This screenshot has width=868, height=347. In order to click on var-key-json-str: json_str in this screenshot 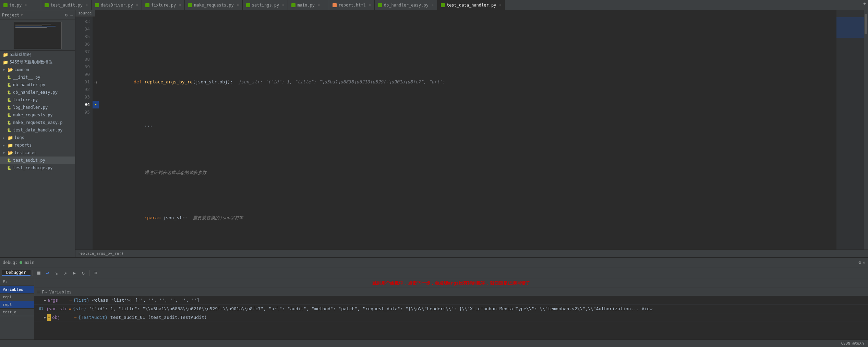, I will do `click(57, 309)`.